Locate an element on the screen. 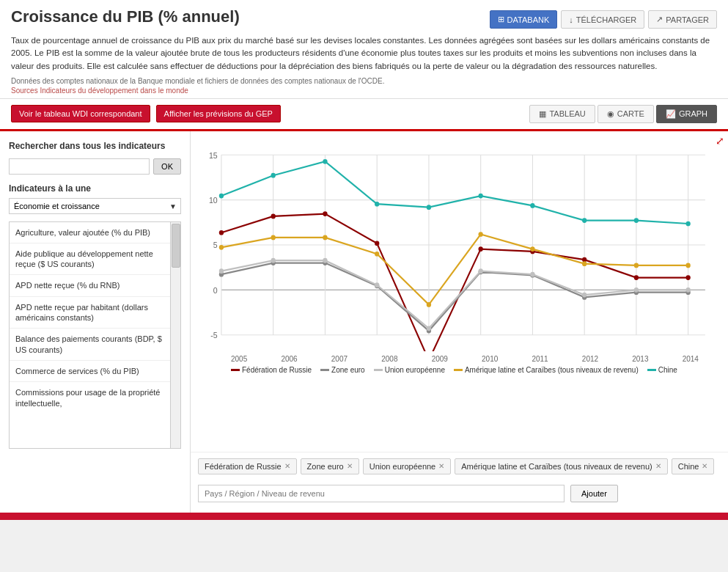 The height and width of the screenshot is (572, 728). list-item: Commissions pour usage de la propriété i… is located at coordinates (89, 397).